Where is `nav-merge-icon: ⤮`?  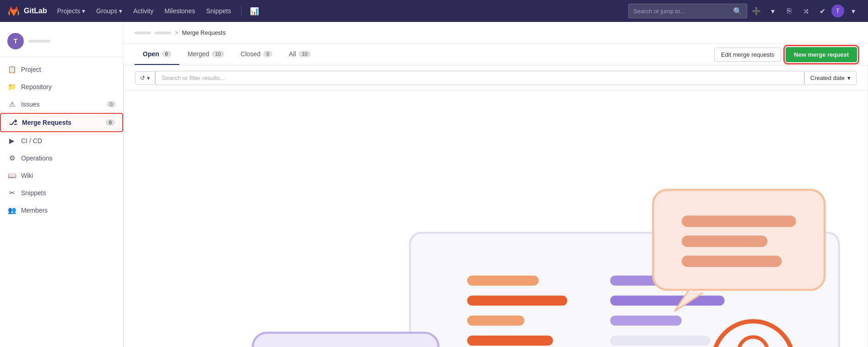 nav-merge-icon: ⤮ is located at coordinates (806, 11).